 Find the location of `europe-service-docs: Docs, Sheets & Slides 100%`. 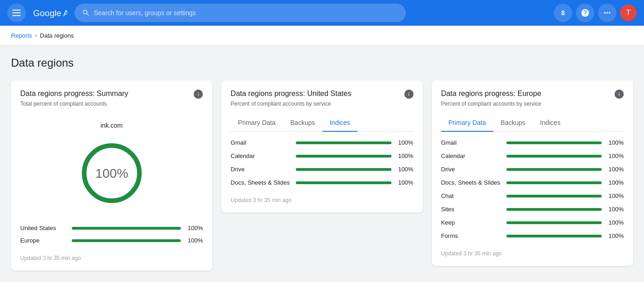

europe-service-docs: Docs, Sheets & Slides 100% is located at coordinates (533, 183).